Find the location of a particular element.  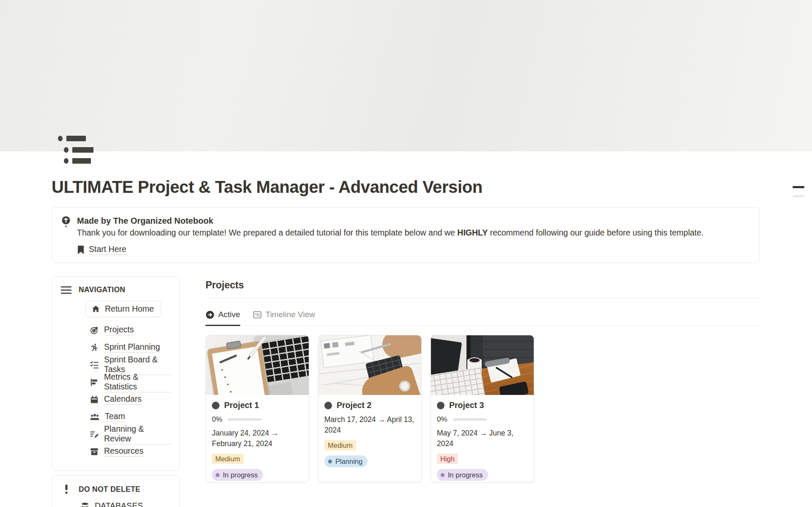

tab-timeline-view: Timeline View is located at coordinates (284, 318).